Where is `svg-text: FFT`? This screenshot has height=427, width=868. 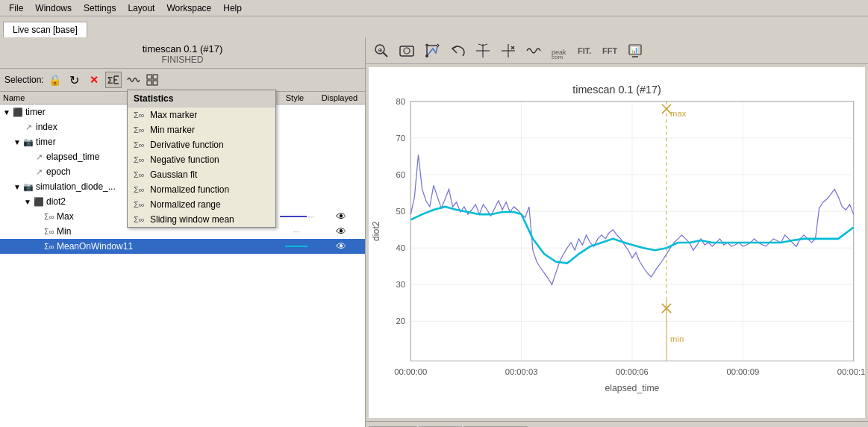 svg-text: FFT is located at coordinates (610, 51).